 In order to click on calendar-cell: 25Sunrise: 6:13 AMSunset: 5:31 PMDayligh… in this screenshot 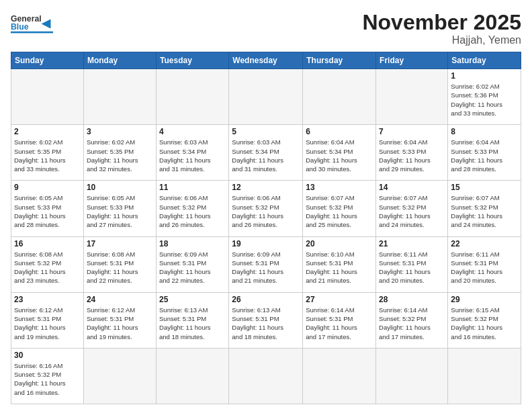, I will do `click(193, 320)`.